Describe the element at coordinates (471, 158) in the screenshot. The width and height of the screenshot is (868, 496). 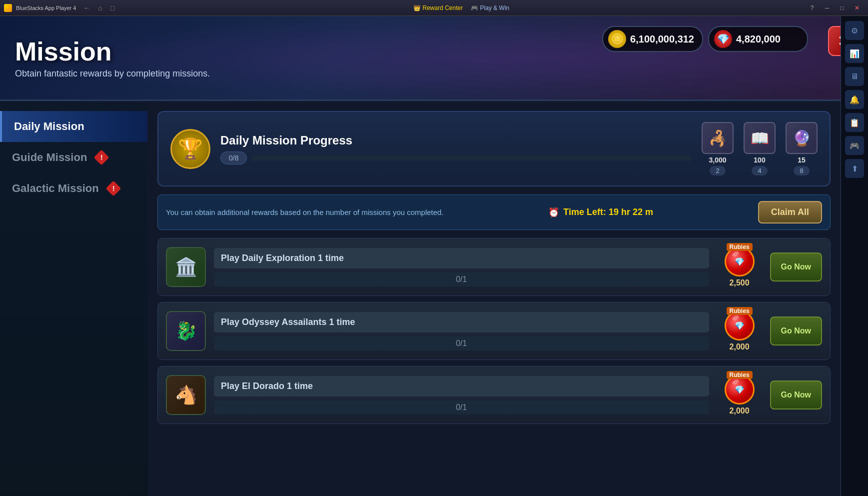
I see `progress-bar-track` at that location.